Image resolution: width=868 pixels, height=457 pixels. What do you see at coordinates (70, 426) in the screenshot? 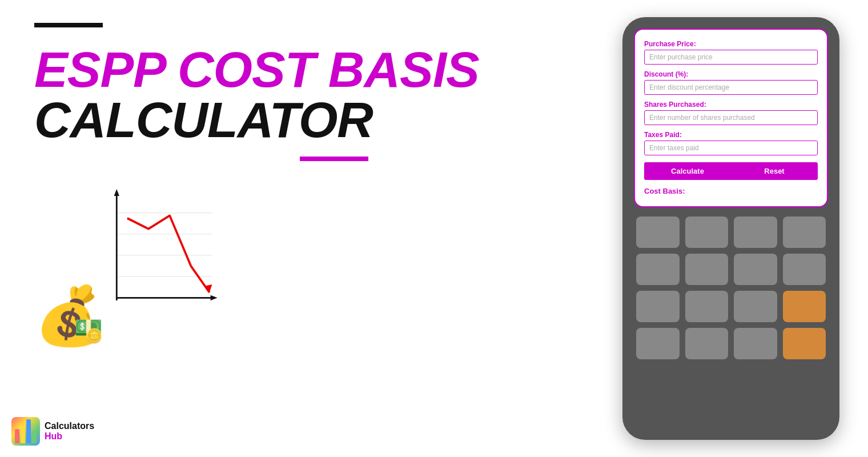
I see `logo-calculators-text: Calculators` at bounding box center [70, 426].